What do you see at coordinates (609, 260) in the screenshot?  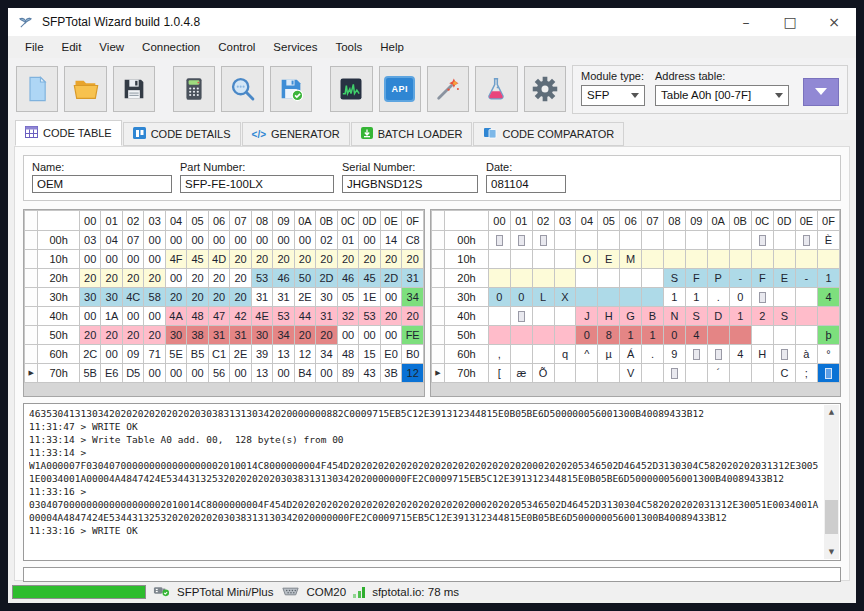 I see `grid-cell: E` at bounding box center [609, 260].